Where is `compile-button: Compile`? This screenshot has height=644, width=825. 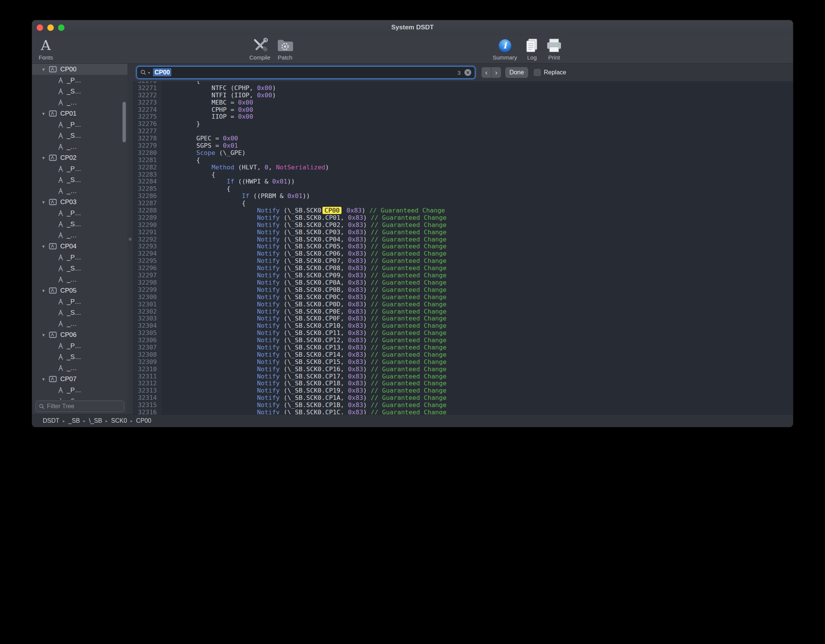 compile-button: Compile is located at coordinates (260, 49).